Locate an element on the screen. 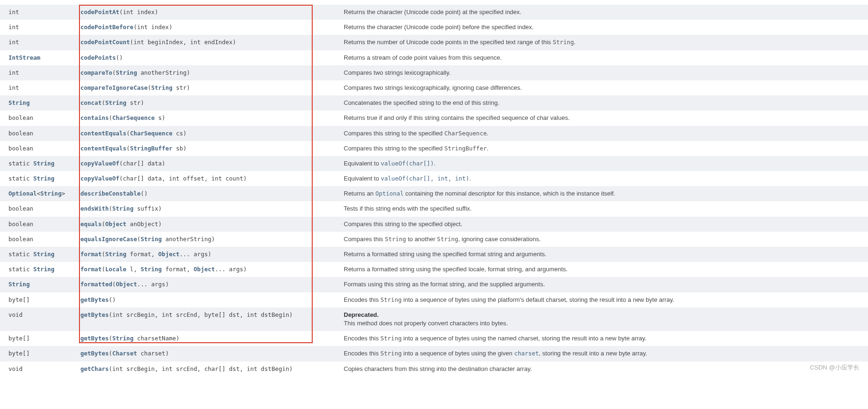 This screenshot has height=409, width=868. type-type-link: IntStream is located at coordinates (24, 57).